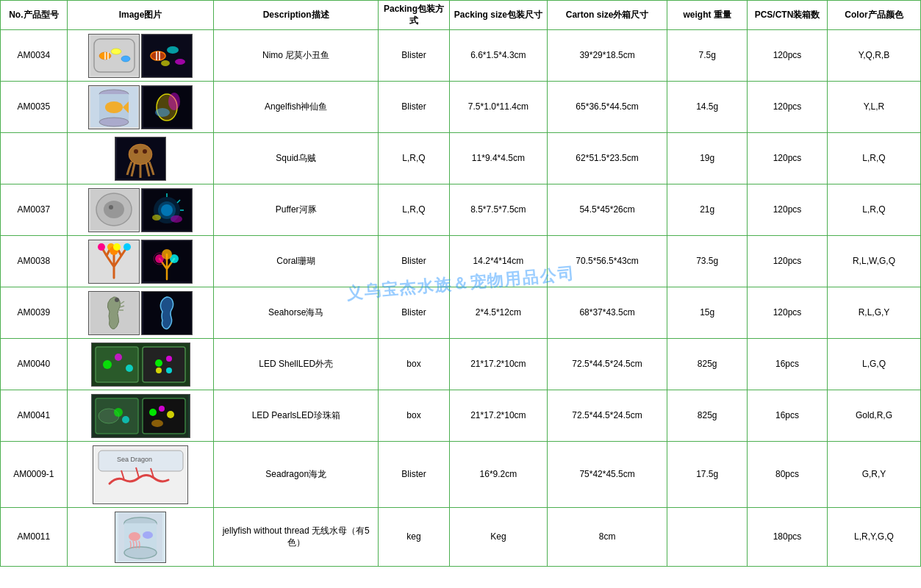  I want to click on table-row: AM0009-1 Sea Dragon, so click(461, 475).